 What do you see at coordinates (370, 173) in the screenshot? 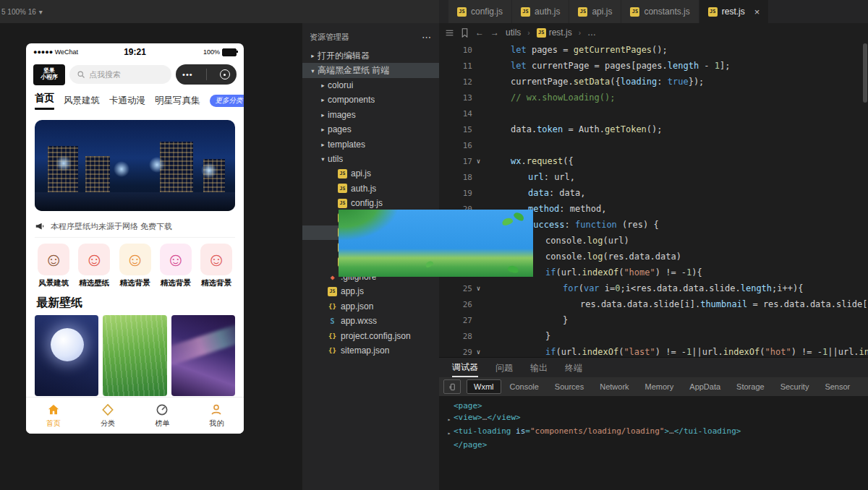
I see `tree-row-api.js: JSapi.js` at bounding box center [370, 173].